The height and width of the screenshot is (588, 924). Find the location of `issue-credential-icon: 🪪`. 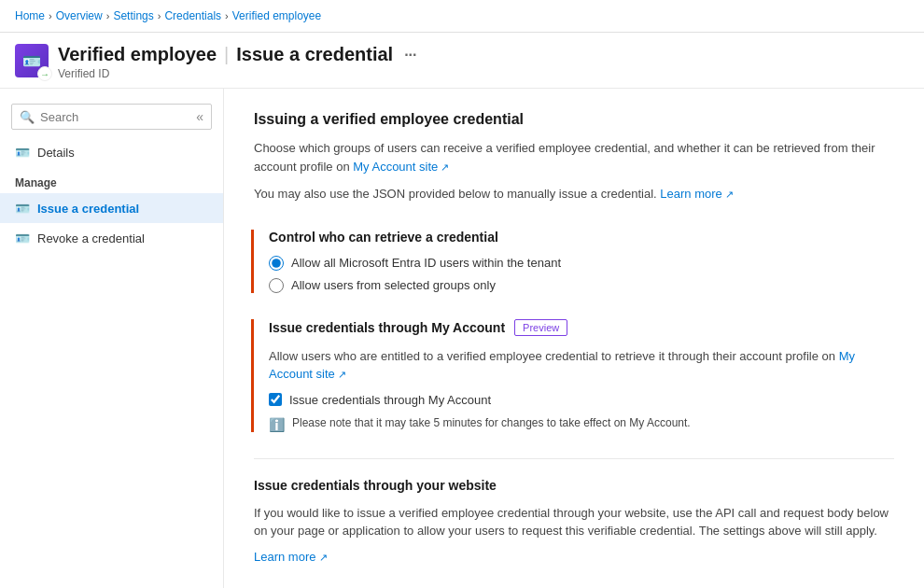

issue-credential-icon: 🪪 is located at coordinates (22, 208).